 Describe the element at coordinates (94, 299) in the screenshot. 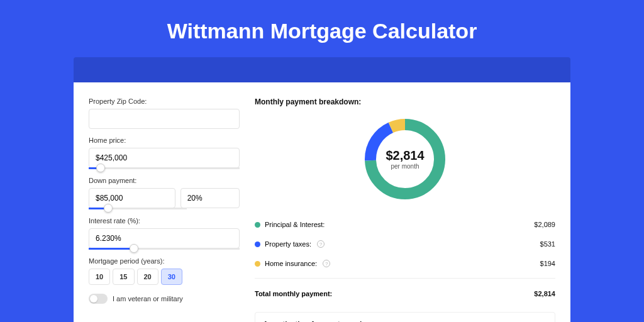

I see `toggle-knob` at that location.